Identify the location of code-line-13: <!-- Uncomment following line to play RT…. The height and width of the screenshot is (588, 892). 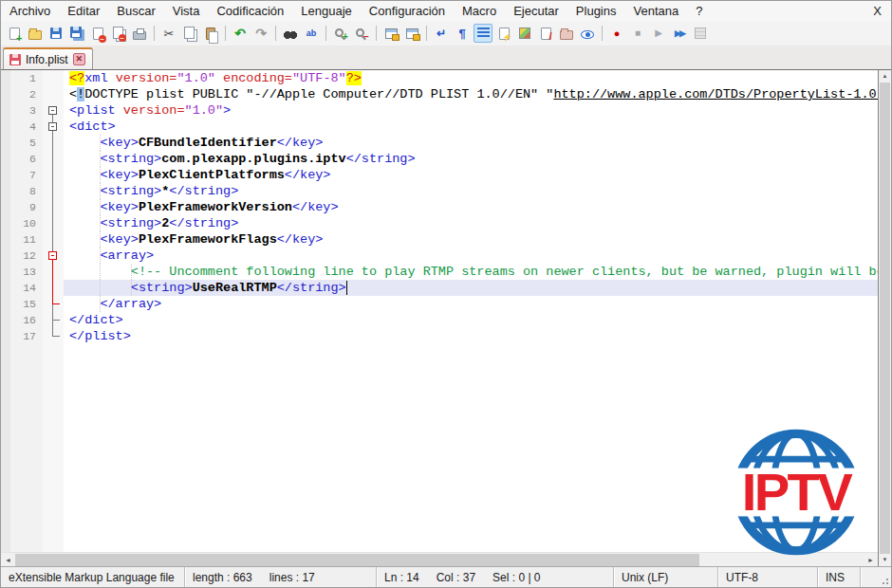
(471, 271).